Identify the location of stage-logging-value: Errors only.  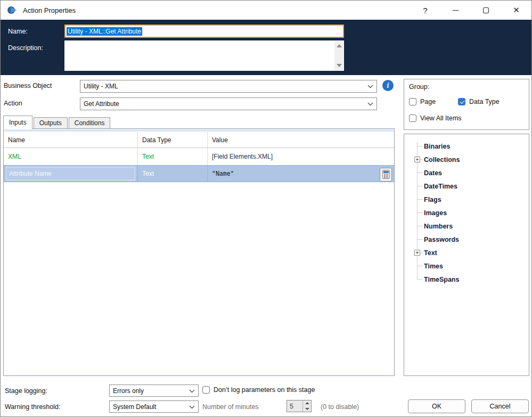
(128, 391).